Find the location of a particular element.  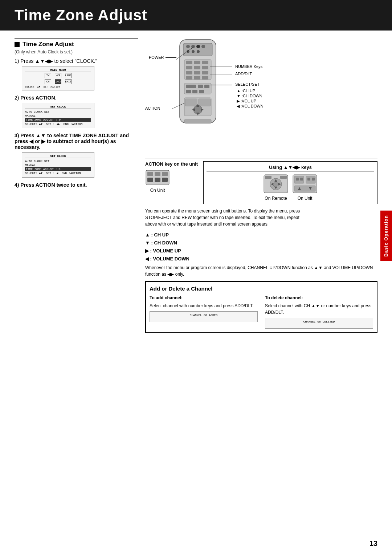

vcr-icon: VCR is located at coordinates (58, 76).